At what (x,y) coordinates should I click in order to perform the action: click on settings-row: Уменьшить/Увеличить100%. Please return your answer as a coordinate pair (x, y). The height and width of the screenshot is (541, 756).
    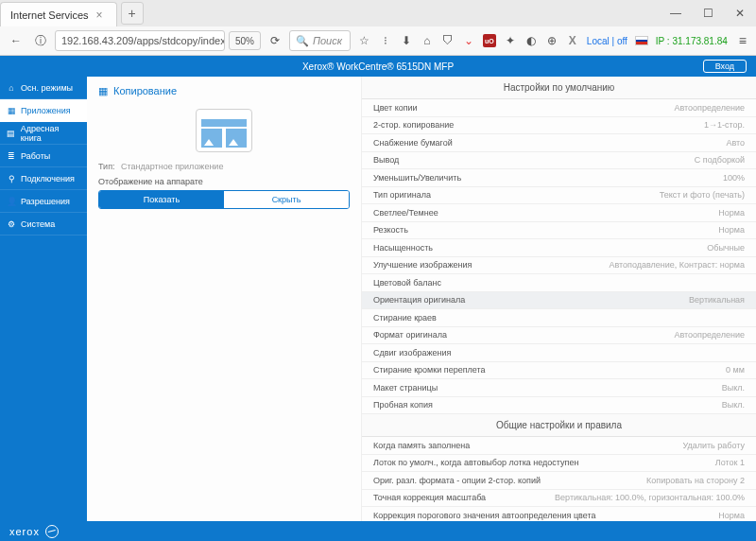
    Looking at the image, I should click on (559, 178).